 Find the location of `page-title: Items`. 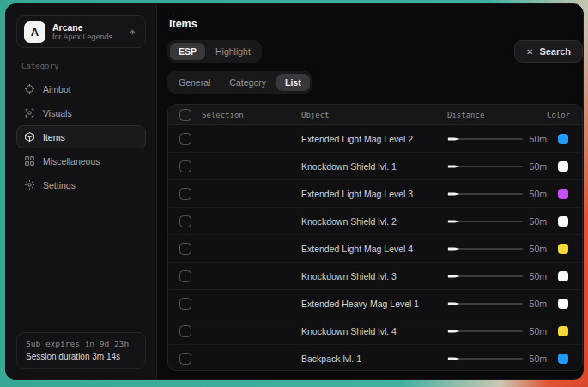

page-title: Items is located at coordinates (376, 24).